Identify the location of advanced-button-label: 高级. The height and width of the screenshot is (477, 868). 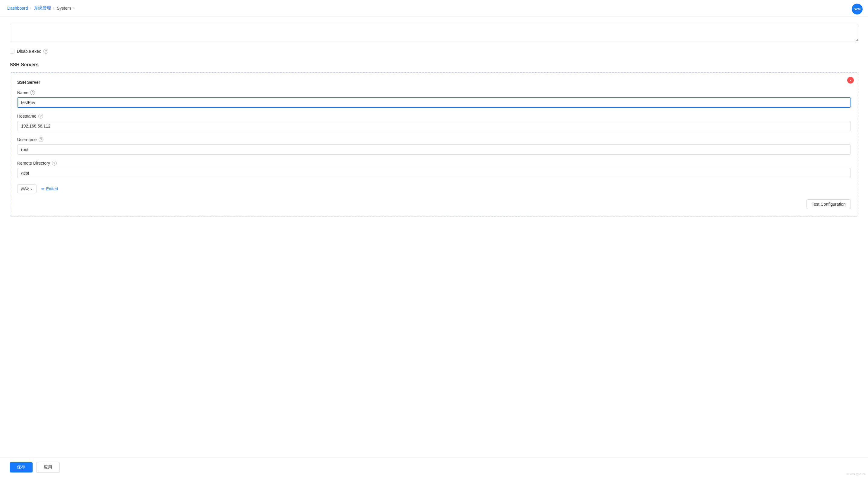
(25, 189).